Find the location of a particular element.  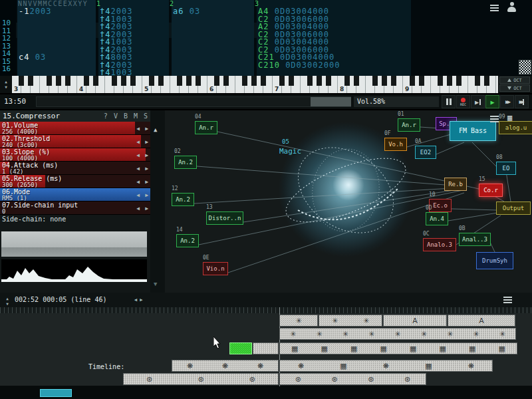

timeline-pattern-block: ✳✳✳✳✳✳✳✳✳ is located at coordinates (398, 334).